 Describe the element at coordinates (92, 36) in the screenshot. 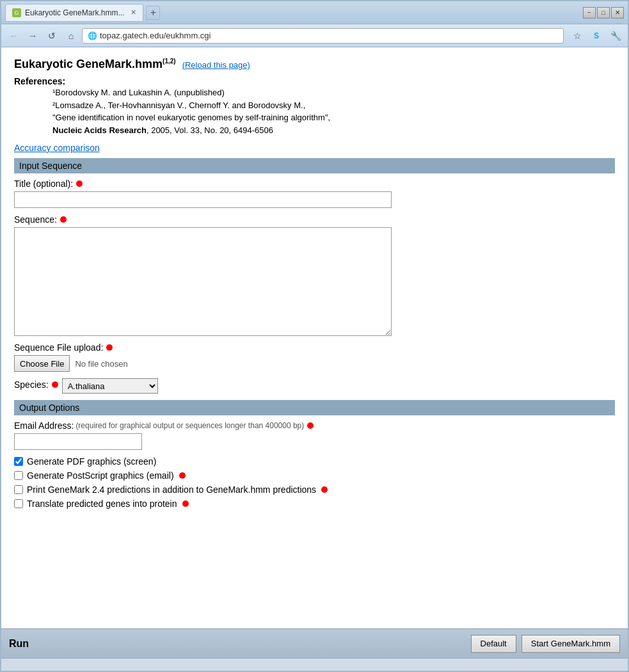

I see `address-globe-icon: 🌐` at that location.